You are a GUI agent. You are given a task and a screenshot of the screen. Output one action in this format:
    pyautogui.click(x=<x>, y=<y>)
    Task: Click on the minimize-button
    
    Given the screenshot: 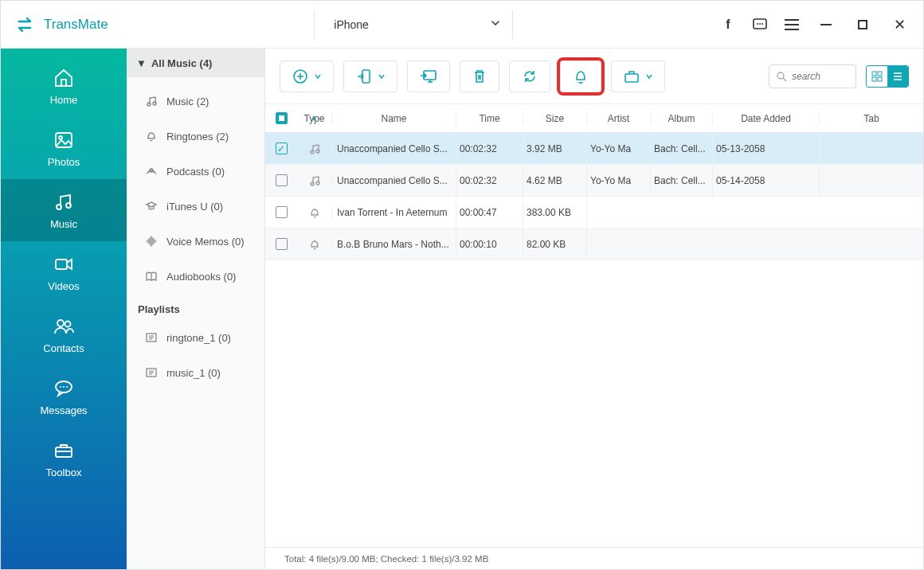 What is the action you would take?
    pyautogui.click(x=826, y=25)
    